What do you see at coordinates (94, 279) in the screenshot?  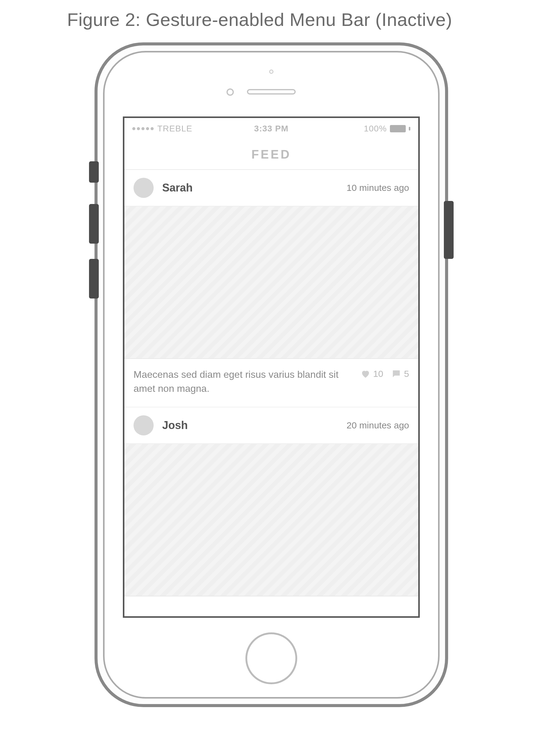 I see `volume-down-button` at bounding box center [94, 279].